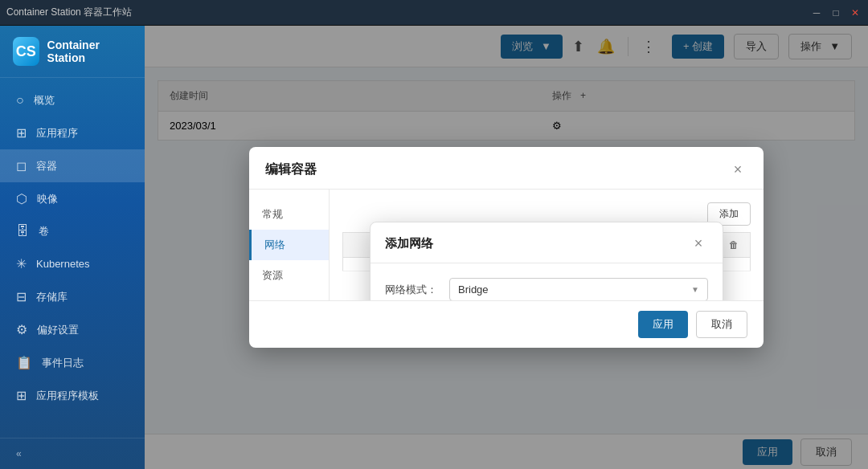 The image size is (868, 469). Describe the element at coordinates (72, 51) in the screenshot. I see `sidebar-header: CS Container Station` at that location.